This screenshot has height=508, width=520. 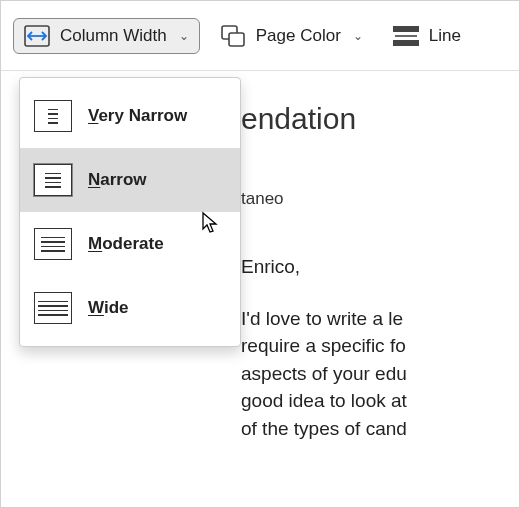 What do you see at coordinates (53, 244) in the screenshot?
I see `moderate-icon` at bounding box center [53, 244].